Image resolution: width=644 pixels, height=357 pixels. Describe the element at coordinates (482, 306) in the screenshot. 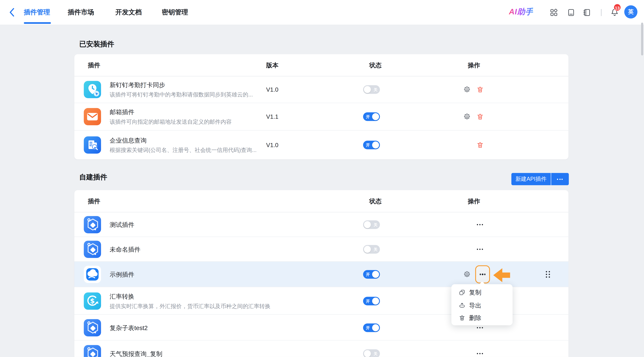

I see `menu-item-export: 导出` at that location.